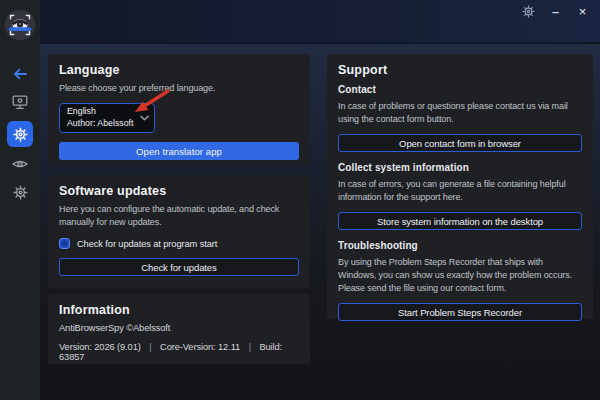 Image resolution: width=600 pixels, height=400 pixels. What do you see at coordinates (460, 191) in the screenshot?
I see `system-info-description: In case of errors, you can generate a fi…` at bounding box center [460, 191].